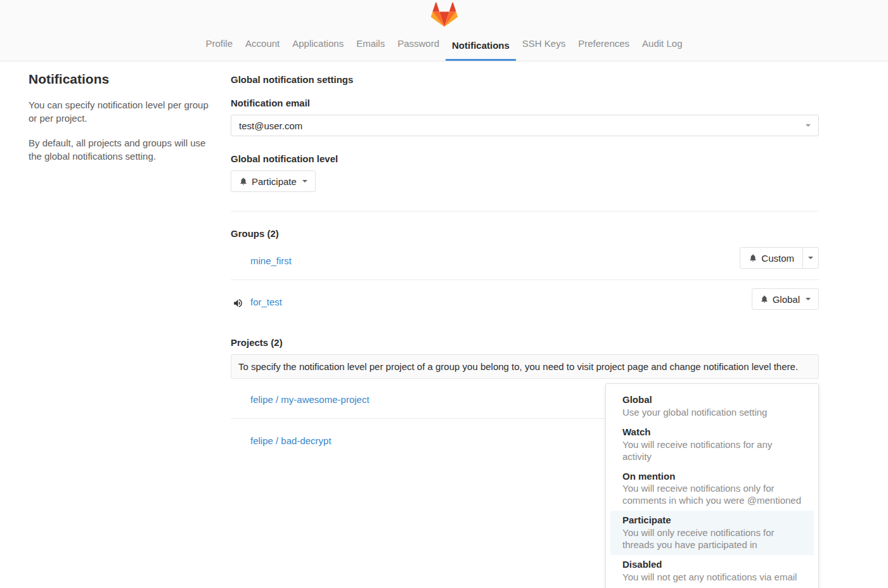 Image resolution: width=888 pixels, height=588 pixels. I want to click on group-link-for-test: for_test, so click(266, 302).